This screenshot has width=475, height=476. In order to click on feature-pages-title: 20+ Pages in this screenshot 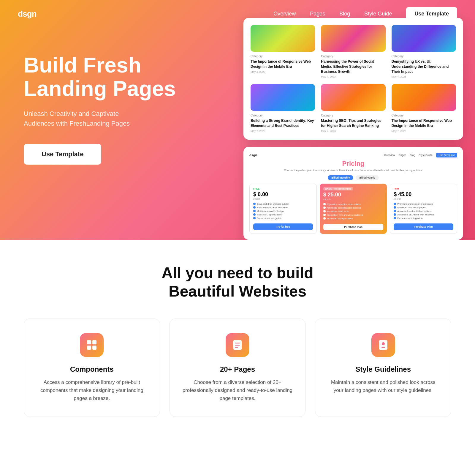, I will do `click(238, 369)`.